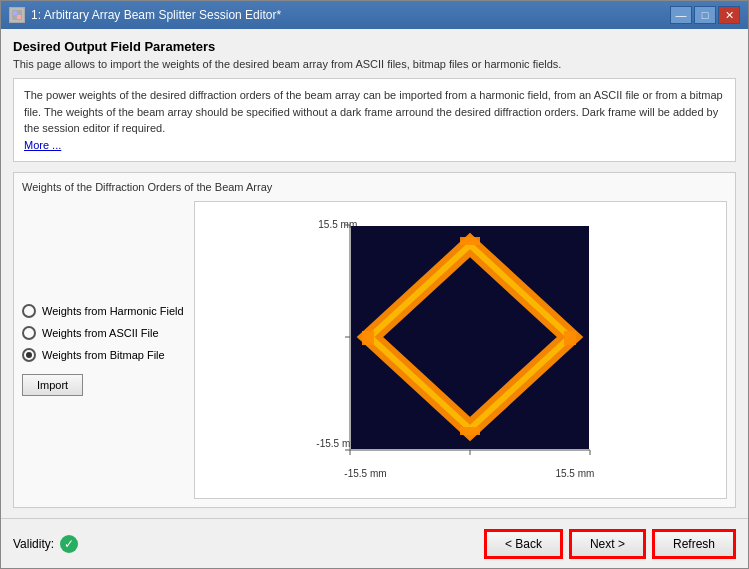  Describe the element at coordinates (17, 15) in the screenshot. I see `app-icon` at that location.